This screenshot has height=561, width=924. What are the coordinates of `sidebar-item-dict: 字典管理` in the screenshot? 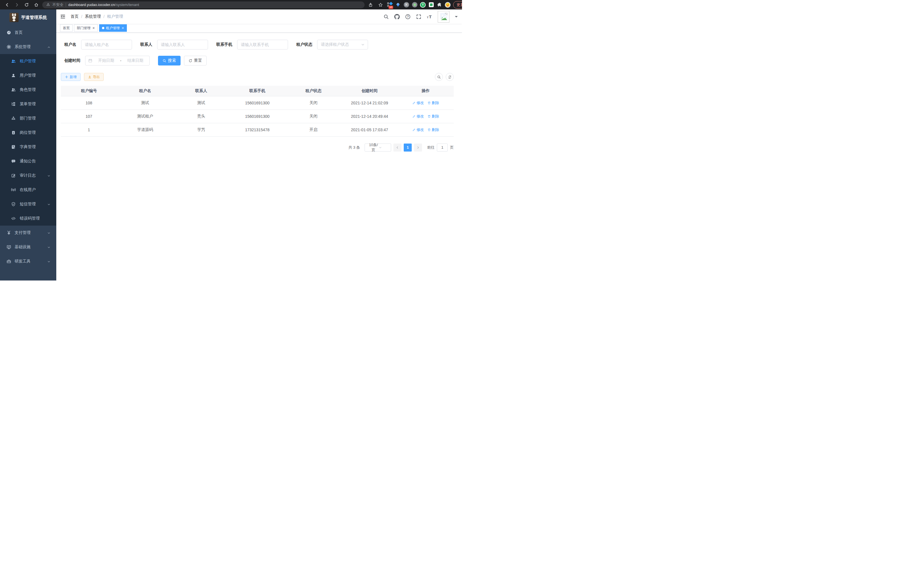 It's located at (28, 147).